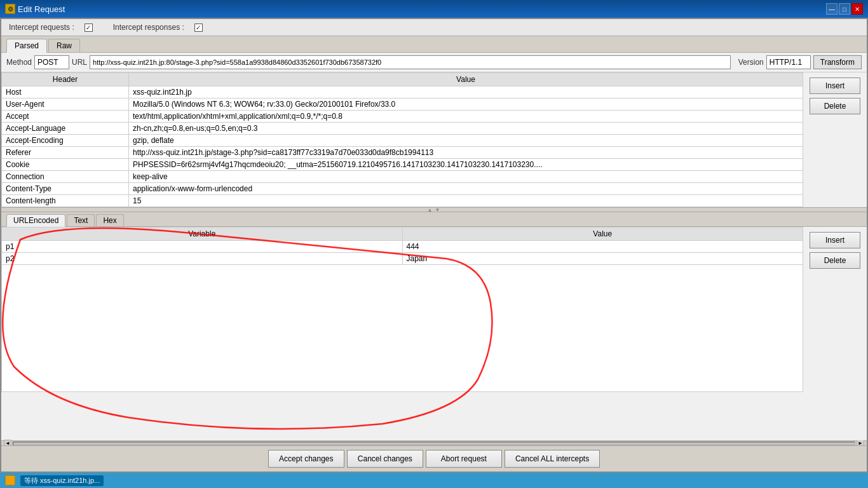 The image size is (868, 488). Describe the element at coordinates (403, 104) in the screenshot. I see `header-row: User-AgentMozilla/5.0 (Windows NT 6.3; W…` at that location.